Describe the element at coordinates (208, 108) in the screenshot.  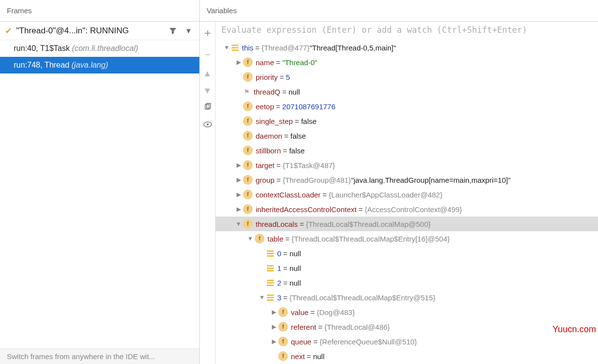
I see `copy-icon` at that location.